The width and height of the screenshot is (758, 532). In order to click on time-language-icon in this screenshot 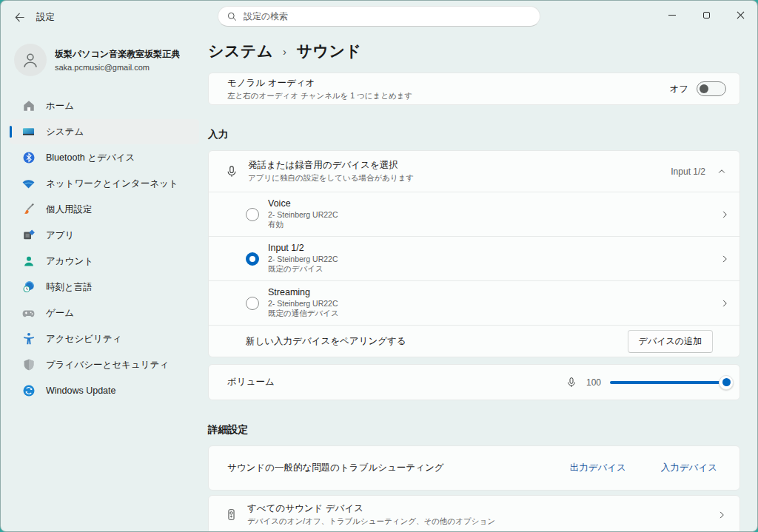, I will do `click(28, 287)`.